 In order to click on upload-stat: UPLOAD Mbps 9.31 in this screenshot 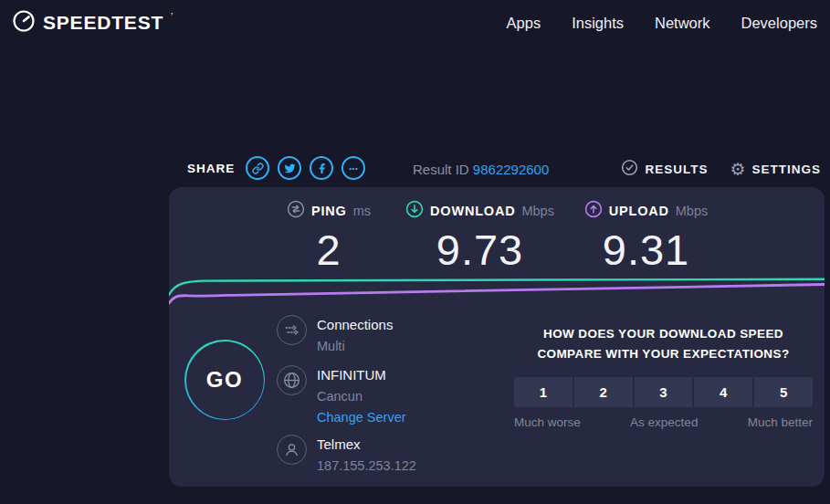, I will do `click(646, 237)`.